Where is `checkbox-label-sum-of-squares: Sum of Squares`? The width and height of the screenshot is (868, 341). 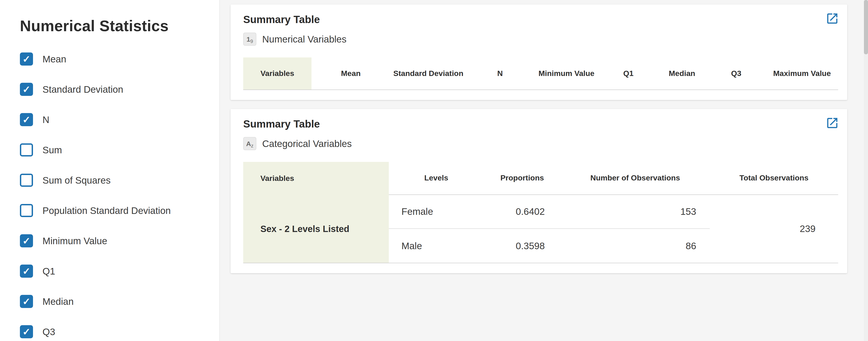
checkbox-label-sum-of-squares: Sum of Squares is located at coordinates (76, 180).